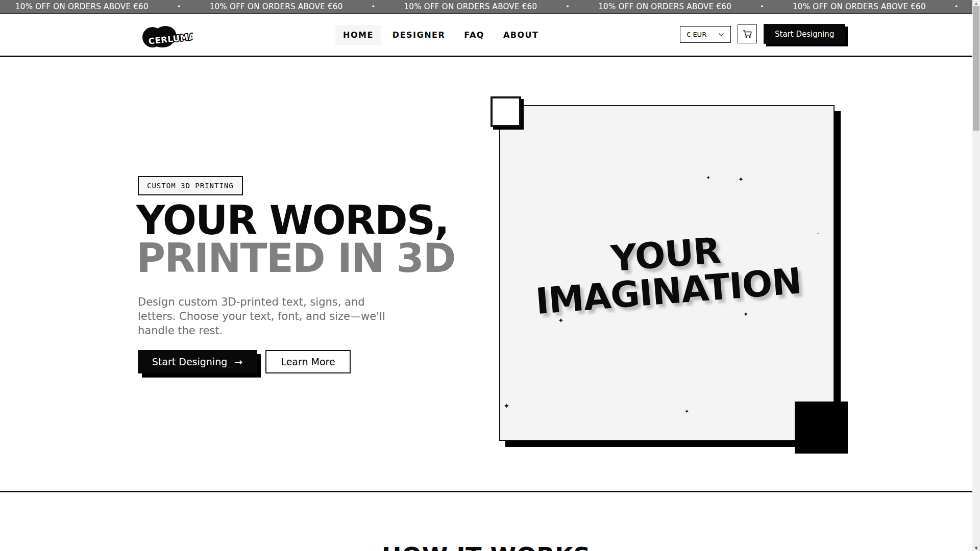  Describe the element at coordinates (490, 7) in the screenshot. I see `announcement-bar: 10% OFF ON ORDERS ABOVE €60 • 10% OFF ON…` at that location.